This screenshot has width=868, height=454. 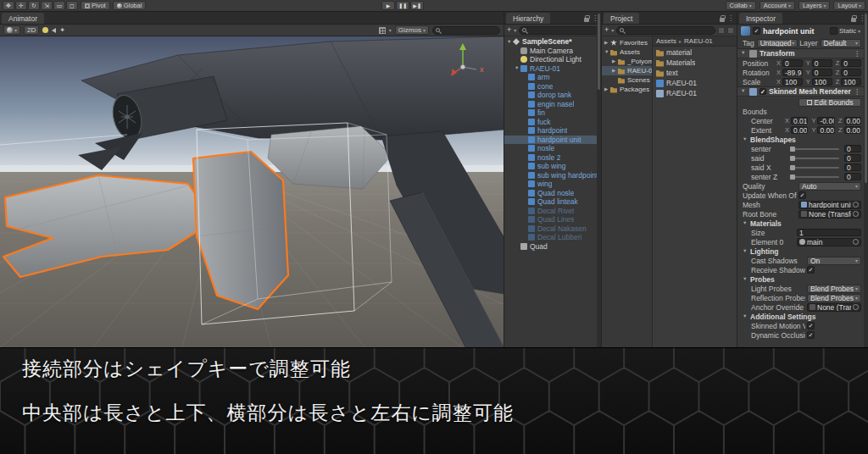 What do you see at coordinates (553, 149) in the screenshot?
I see `hierarchy-item: nosle` at bounding box center [553, 149].